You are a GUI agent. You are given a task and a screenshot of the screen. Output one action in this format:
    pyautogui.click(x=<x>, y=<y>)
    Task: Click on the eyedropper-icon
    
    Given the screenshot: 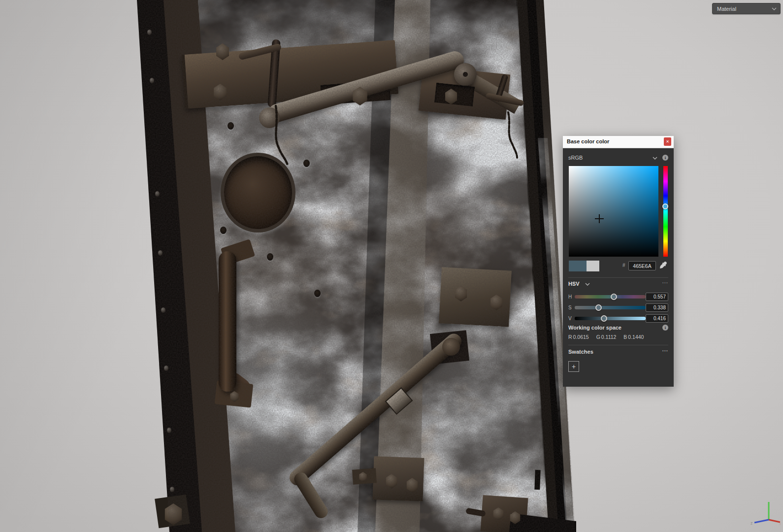 What is the action you would take?
    pyautogui.click(x=663, y=265)
    